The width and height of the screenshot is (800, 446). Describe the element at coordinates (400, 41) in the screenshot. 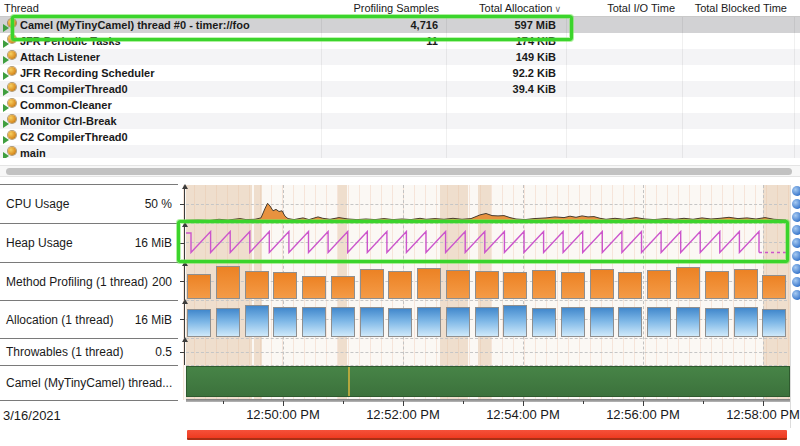

I see `table-row: JFR Periodic Tasks11174 KiB` at that location.